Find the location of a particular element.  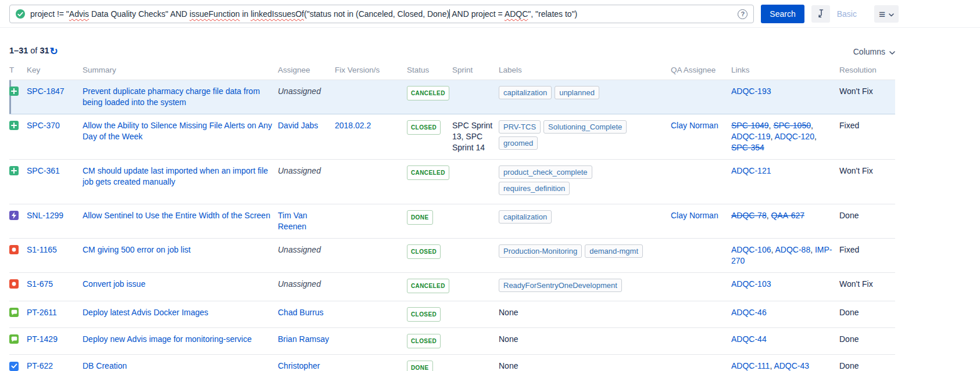

issue-link: ADQC-121 is located at coordinates (751, 171).